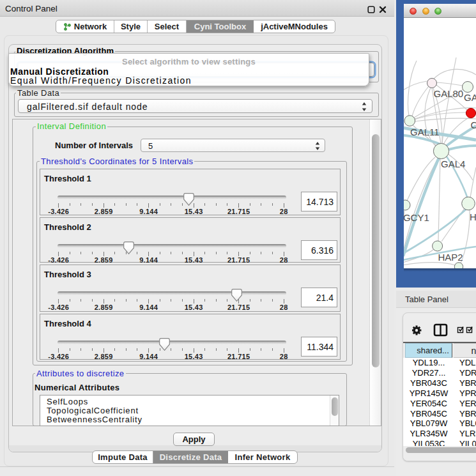 Image resolution: width=476 pixels, height=476 pixels. Describe the element at coordinates (449, 93) in the screenshot. I see `svg-text: GAL80` at that location.